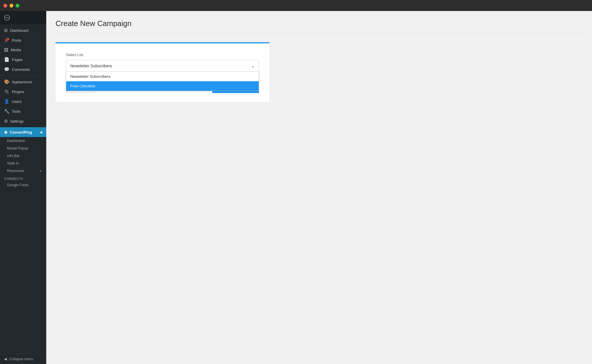  Describe the element at coordinates (23, 185) in the screenshot. I see `sidebar-item-google-fonts: Google Fonts` at that location.